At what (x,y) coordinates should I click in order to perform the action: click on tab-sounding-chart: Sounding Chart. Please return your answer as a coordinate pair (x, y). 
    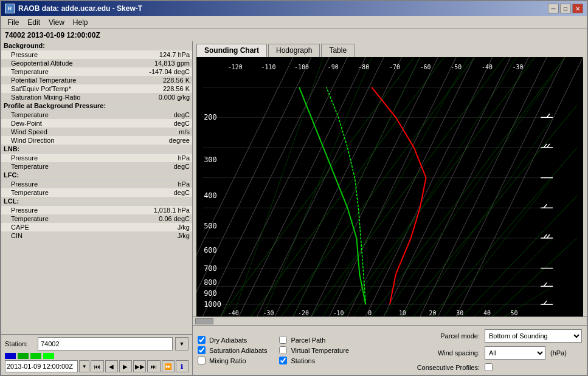
    Looking at the image, I should click on (232, 50).